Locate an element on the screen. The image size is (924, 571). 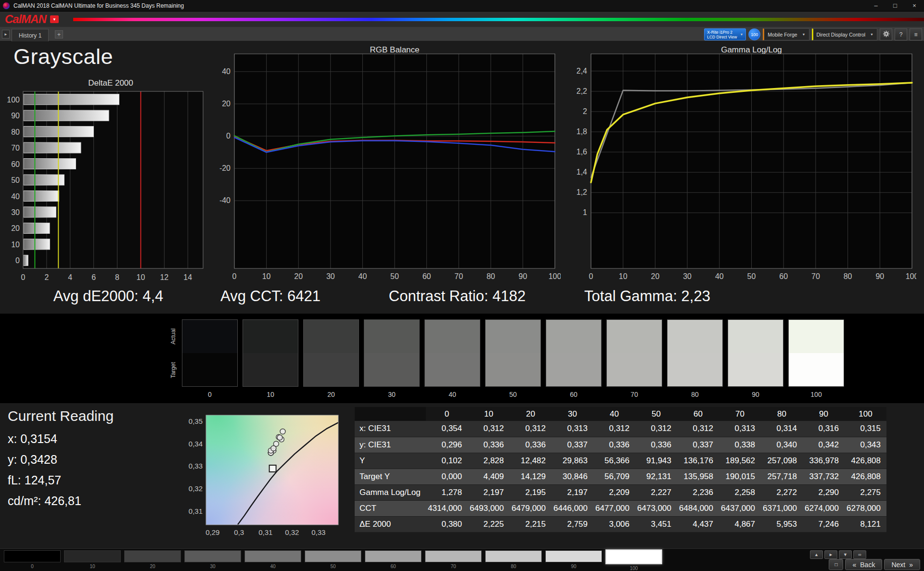
table-row: Y0,1022,82812,48229,86356,36691,943136,1… is located at coordinates (621, 461).